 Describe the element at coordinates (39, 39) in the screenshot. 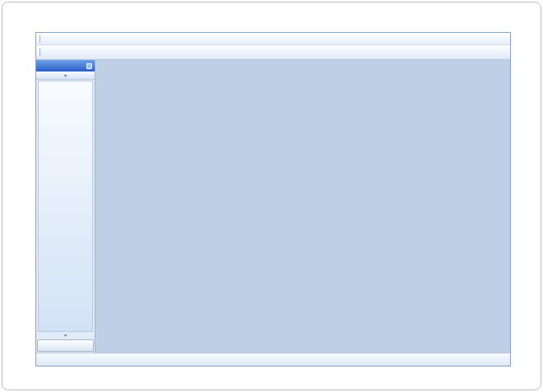

I see `menubar-drag-handle` at that location.